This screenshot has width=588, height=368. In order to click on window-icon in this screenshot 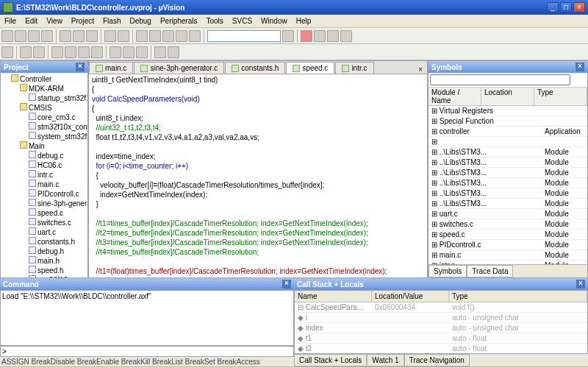, I will do `click(115, 52)`.